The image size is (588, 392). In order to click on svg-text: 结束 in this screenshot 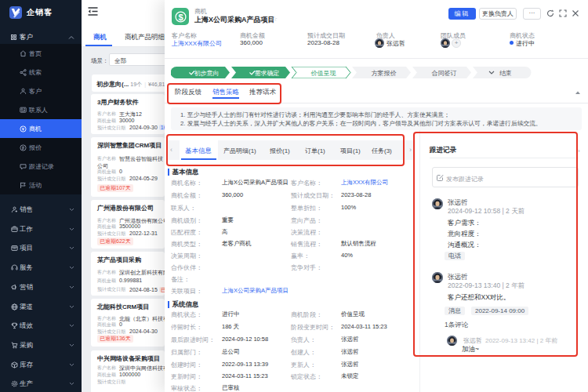, I will do `click(506, 74)`.